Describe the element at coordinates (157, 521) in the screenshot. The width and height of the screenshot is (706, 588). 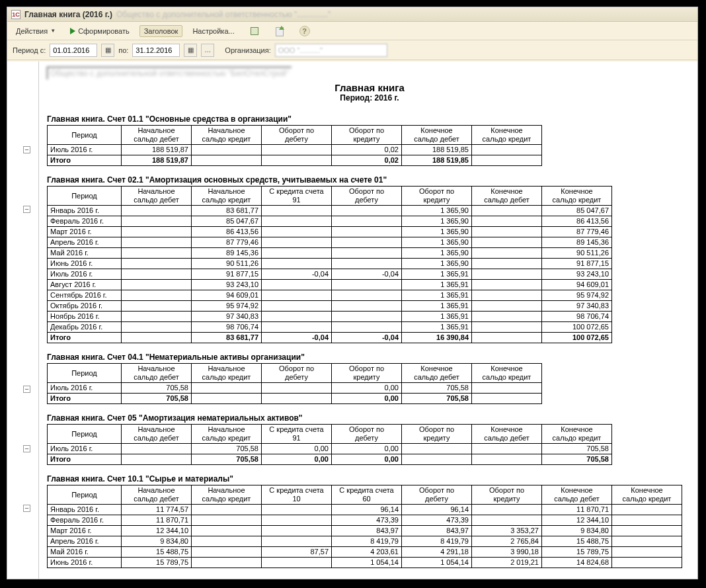
I see `value-cell: 11 870,71` at that location.